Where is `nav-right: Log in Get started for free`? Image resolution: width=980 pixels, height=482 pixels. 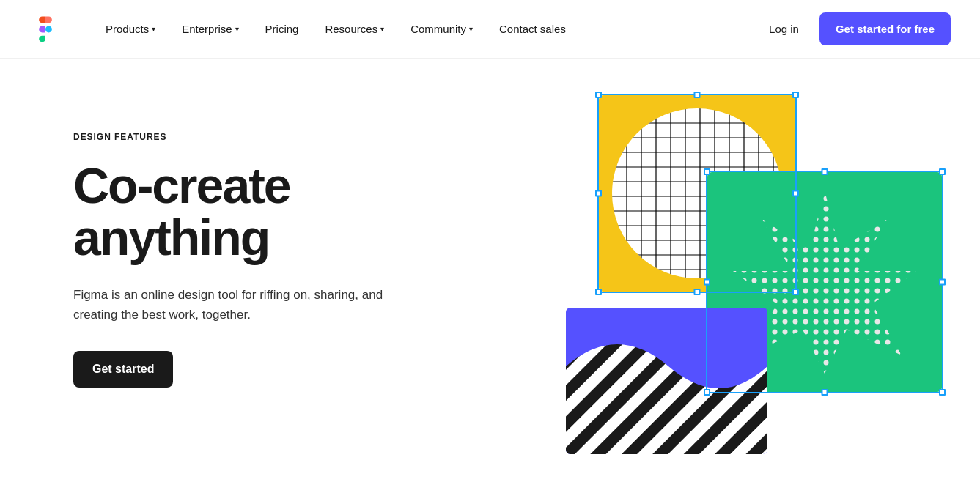 nav-right: Log in Get started for free is located at coordinates (860, 29).